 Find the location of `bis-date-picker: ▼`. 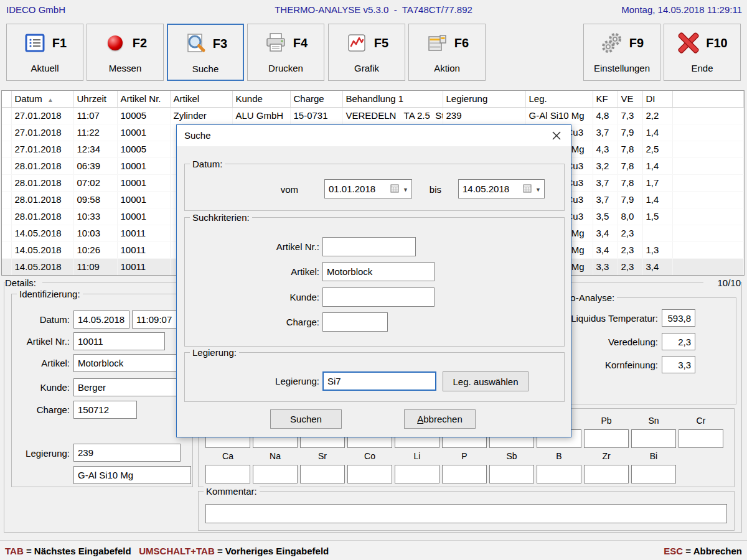

bis-date-picker: ▼ is located at coordinates (502, 189).